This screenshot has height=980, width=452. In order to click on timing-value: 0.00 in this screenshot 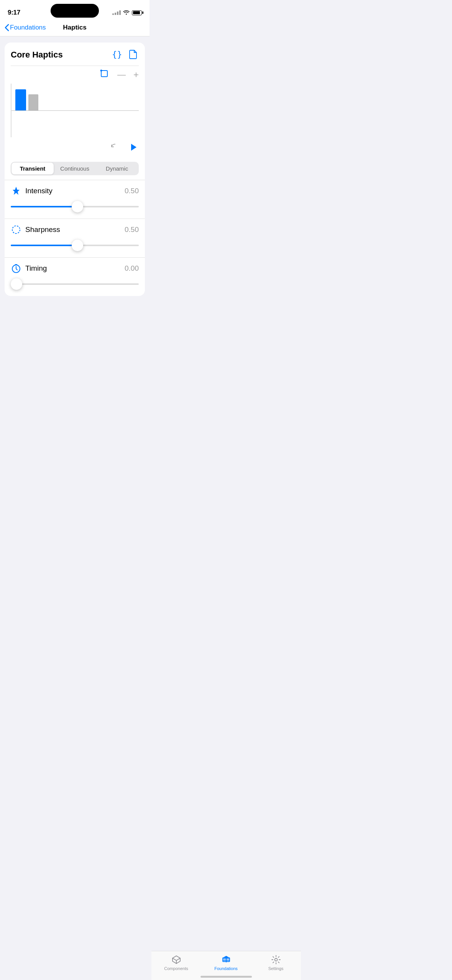, I will do `click(132, 268)`.